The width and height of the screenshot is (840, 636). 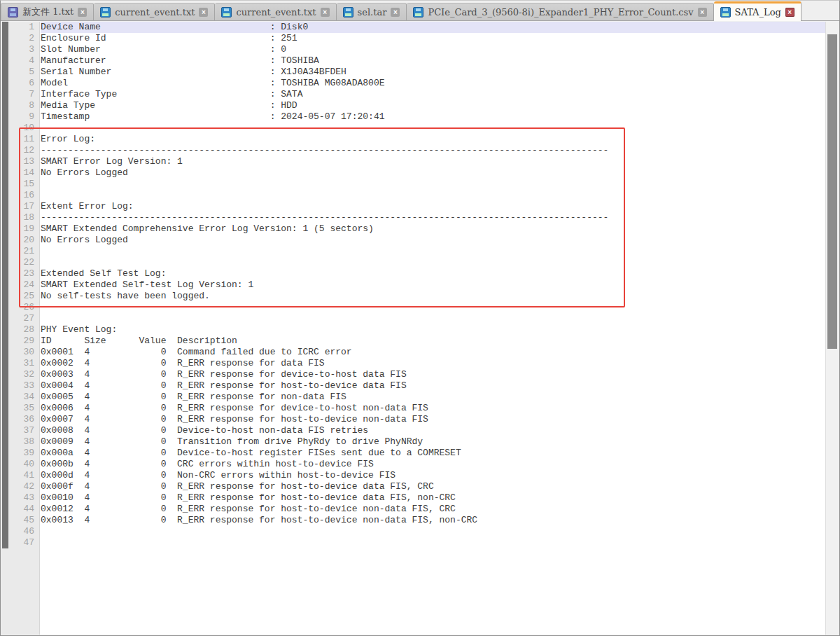 I want to click on line-number: 16, so click(x=20, y=195).